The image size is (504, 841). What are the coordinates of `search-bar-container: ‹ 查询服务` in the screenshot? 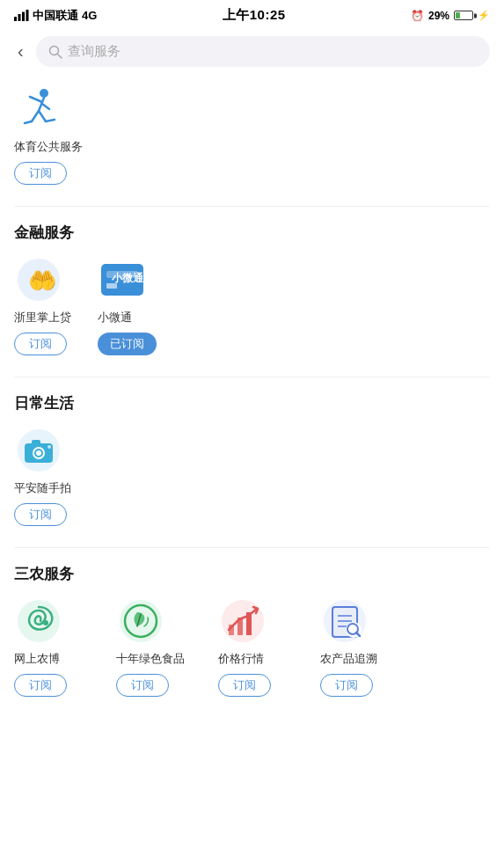 It's located at (252, 53).